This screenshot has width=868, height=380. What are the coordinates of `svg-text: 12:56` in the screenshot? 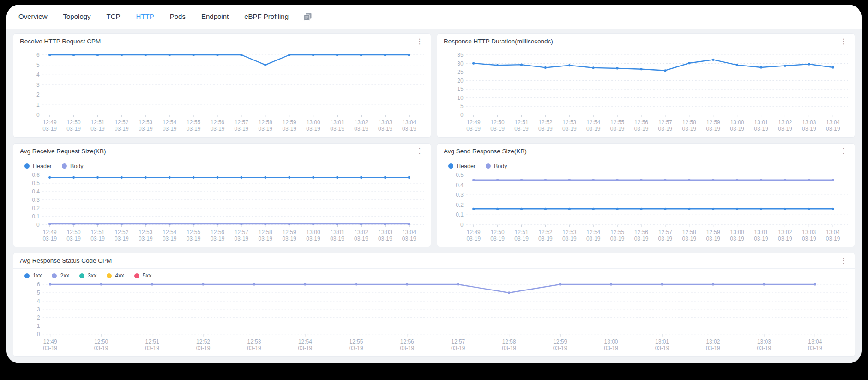 It's located at (641, 122).